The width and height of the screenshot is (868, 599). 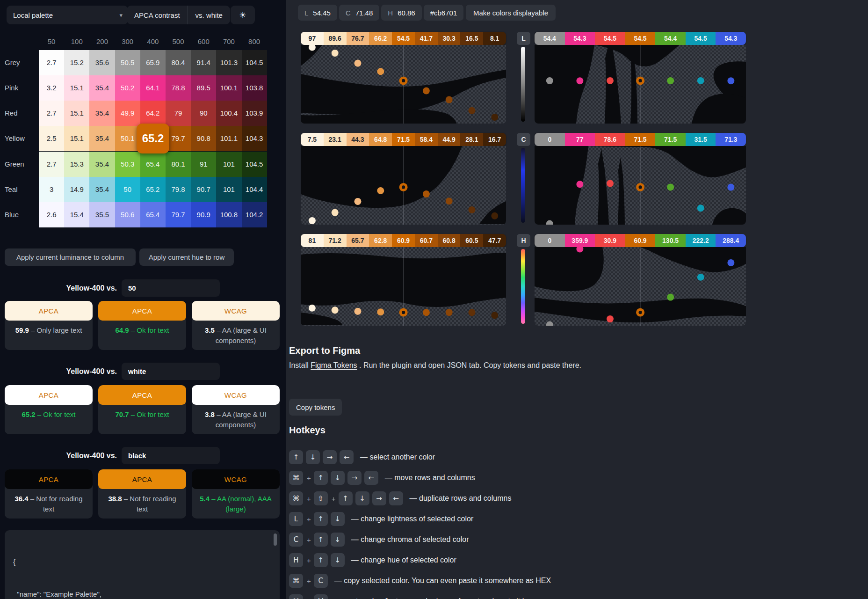 I want to click on chroma-slider, so click(x=523, y=185).